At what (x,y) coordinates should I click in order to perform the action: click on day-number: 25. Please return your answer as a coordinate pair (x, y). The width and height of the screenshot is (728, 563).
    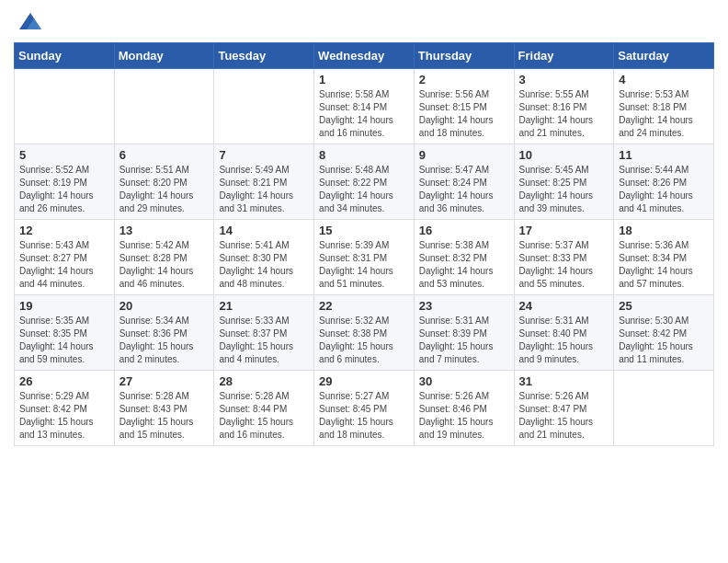
    Looking at the image, I should click on (664, 305).